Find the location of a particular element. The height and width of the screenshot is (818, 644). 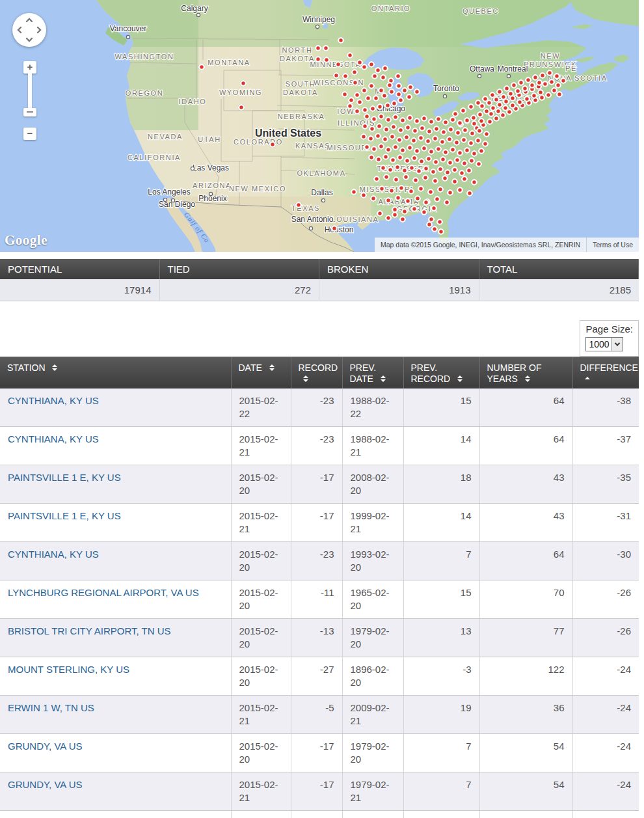

zoom-out-button: − is located at coordinates (30, 134).